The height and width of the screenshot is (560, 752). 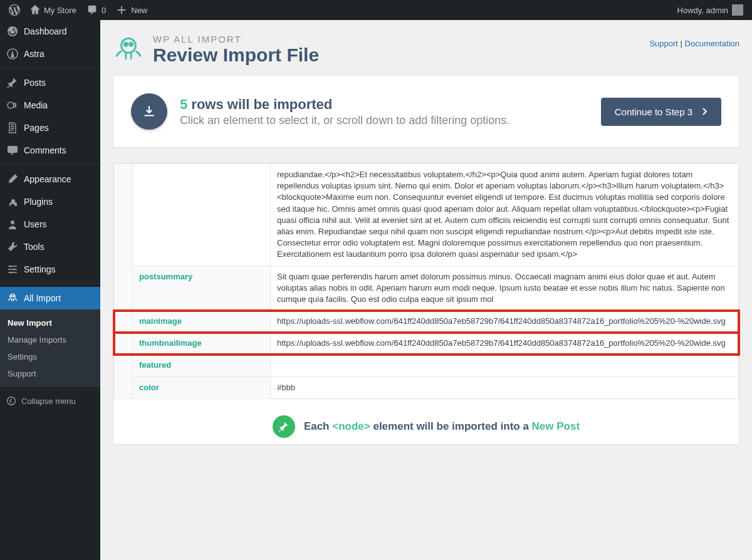 What do you see at coordinates (654, 111) in the screenshot?
I see `continue-label: Continue to Step 3` at bounding box center [654, 111].